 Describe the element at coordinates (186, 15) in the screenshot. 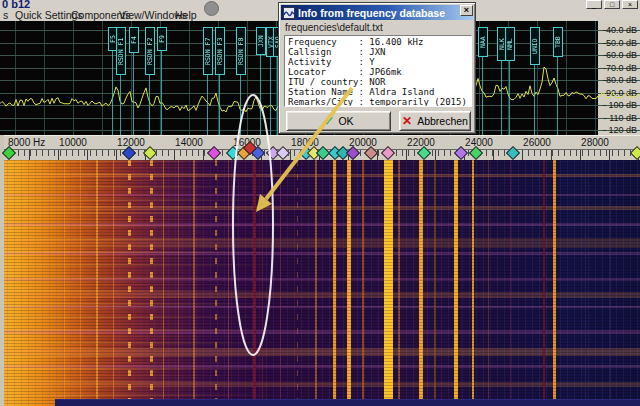

I see `menu-item-help: Help` at that location.